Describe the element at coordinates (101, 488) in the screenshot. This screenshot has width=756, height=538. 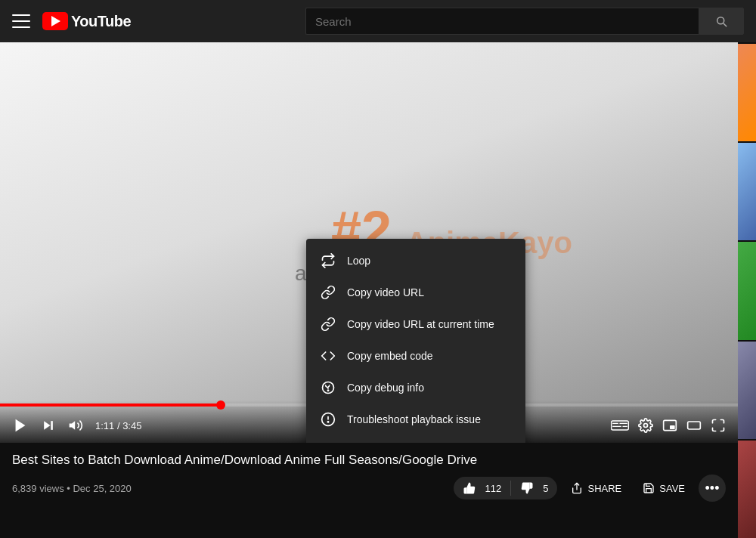
I see `upload-date: Dec 25, 2020` at that location.